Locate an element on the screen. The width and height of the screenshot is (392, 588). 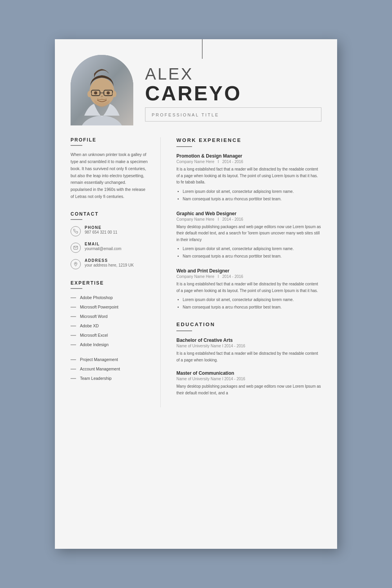
list-item: —Microsoft Powerpoint is located at coordinates (110, 307).